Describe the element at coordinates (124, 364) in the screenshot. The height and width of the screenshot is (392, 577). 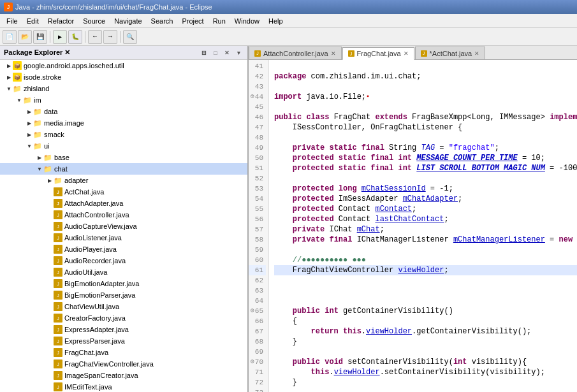
I see `tree-item-fragchatviewcontroller: J FragChatViewController.java` at that location.